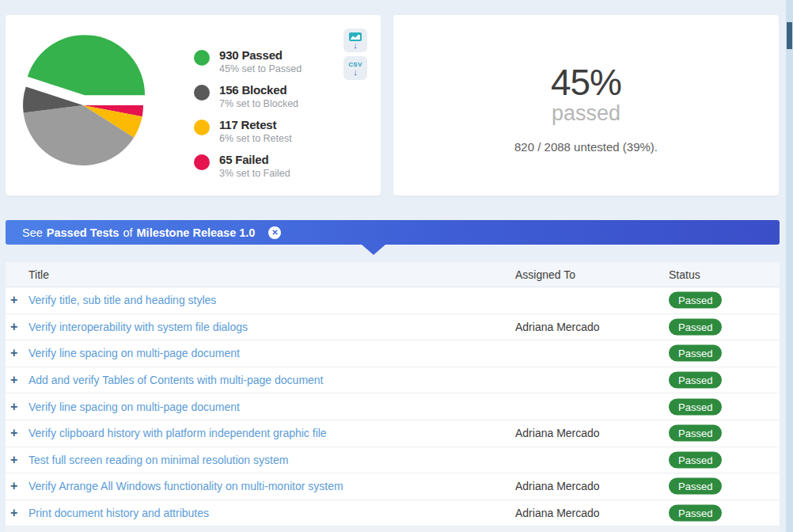 The width and height of the screenshot is (793, 532). I want to click on table-row: +Test full screen reading on minimal res…, so click(393, 461).